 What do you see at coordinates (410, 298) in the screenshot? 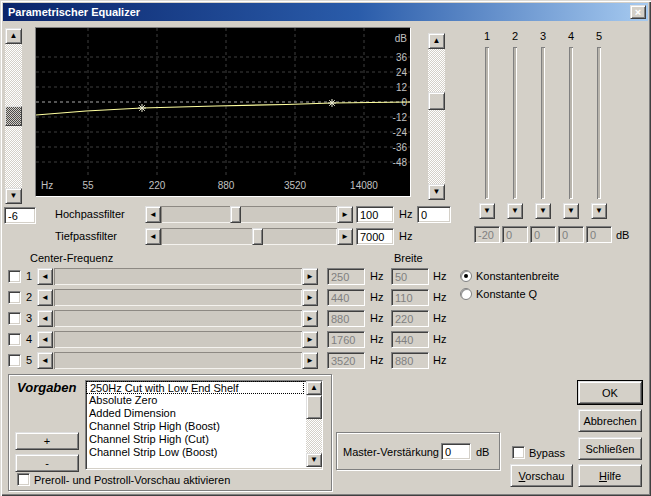
I see `band-width-field: 110` at bounding box center [410, 298].